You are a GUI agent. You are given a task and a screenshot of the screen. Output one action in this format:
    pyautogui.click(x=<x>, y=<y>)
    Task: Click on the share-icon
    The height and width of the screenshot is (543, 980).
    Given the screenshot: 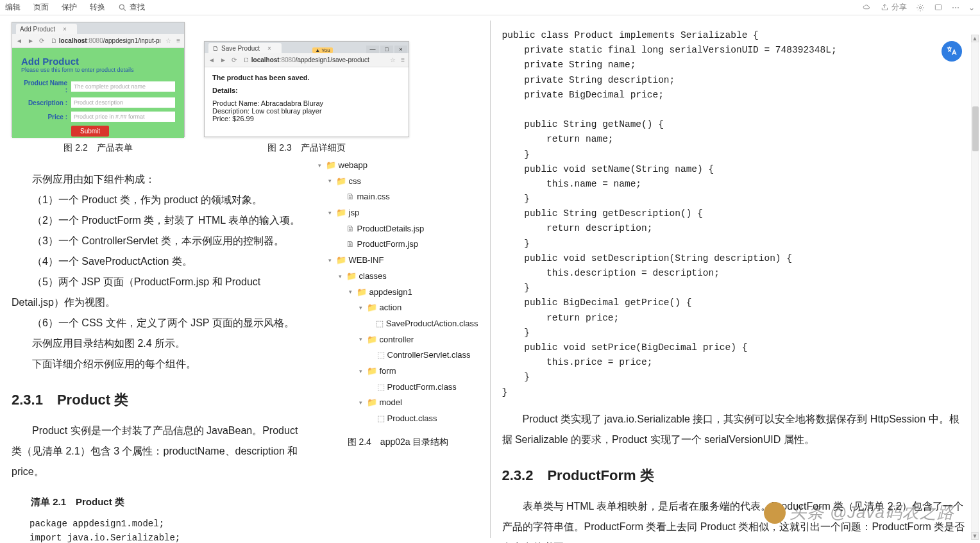 What is the action you would take?
    pyautogui.click(x=885, y=8)
    